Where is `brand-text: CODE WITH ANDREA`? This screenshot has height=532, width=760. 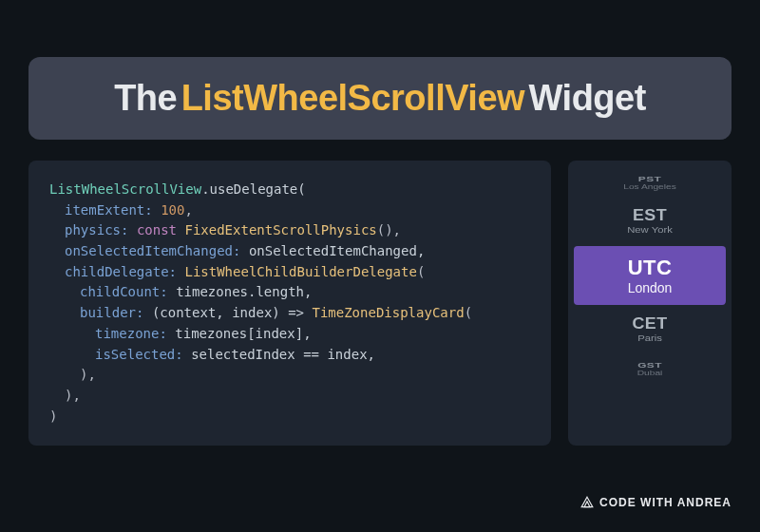 brand-text: CODE WITH ANDREA is located at coordinates (665, 503).